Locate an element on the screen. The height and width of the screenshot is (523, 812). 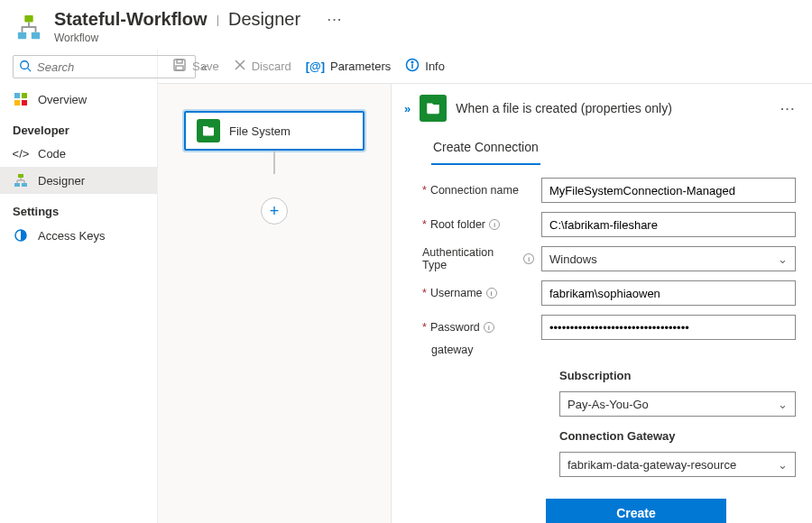
info-button: Info is located at coordinates (425, 67).